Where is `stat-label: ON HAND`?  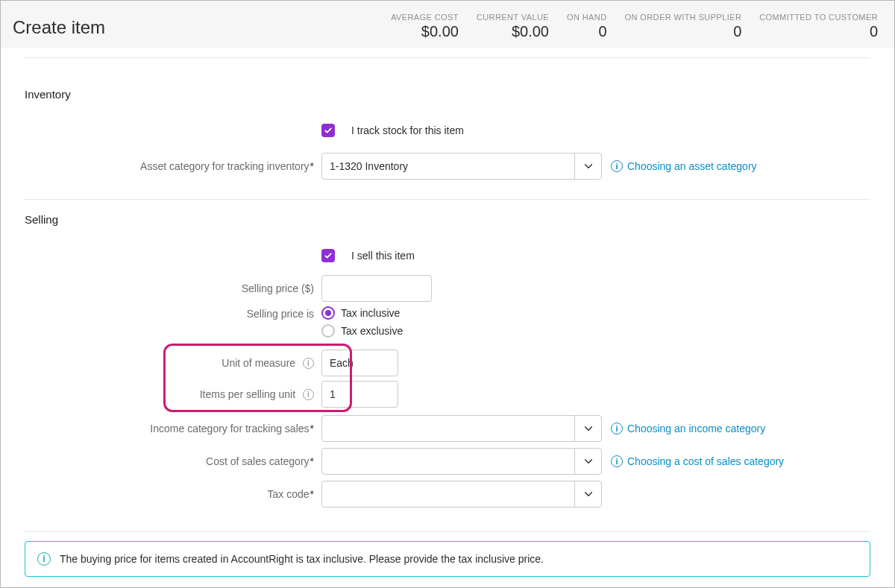
stat-label: ON HAND is located at coordinates (587, 17).